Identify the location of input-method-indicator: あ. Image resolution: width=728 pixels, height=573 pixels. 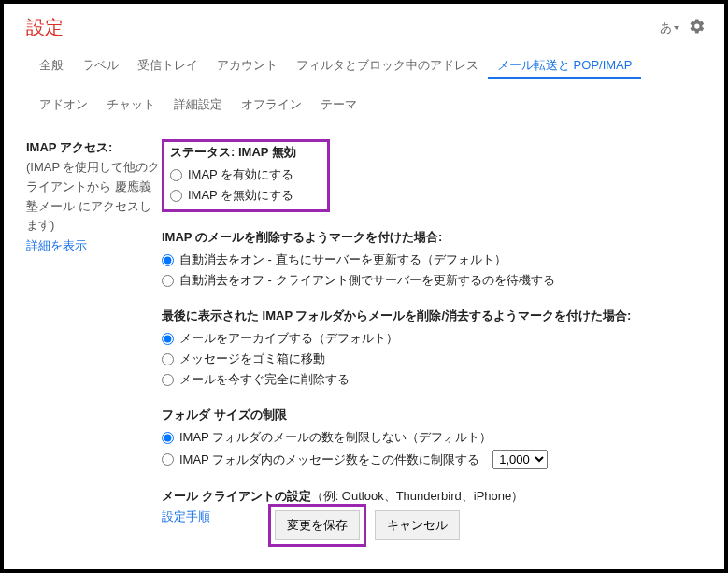
(669, 28).